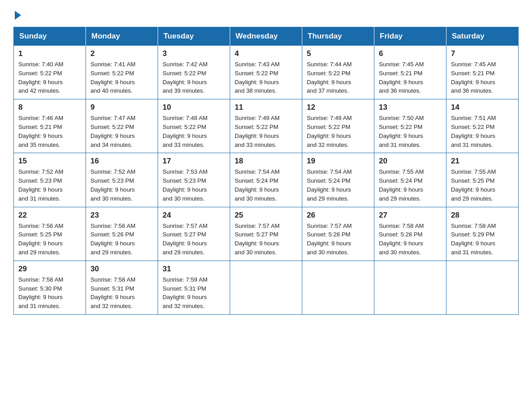  I want to click on day-number: 21, so click(482, 161).